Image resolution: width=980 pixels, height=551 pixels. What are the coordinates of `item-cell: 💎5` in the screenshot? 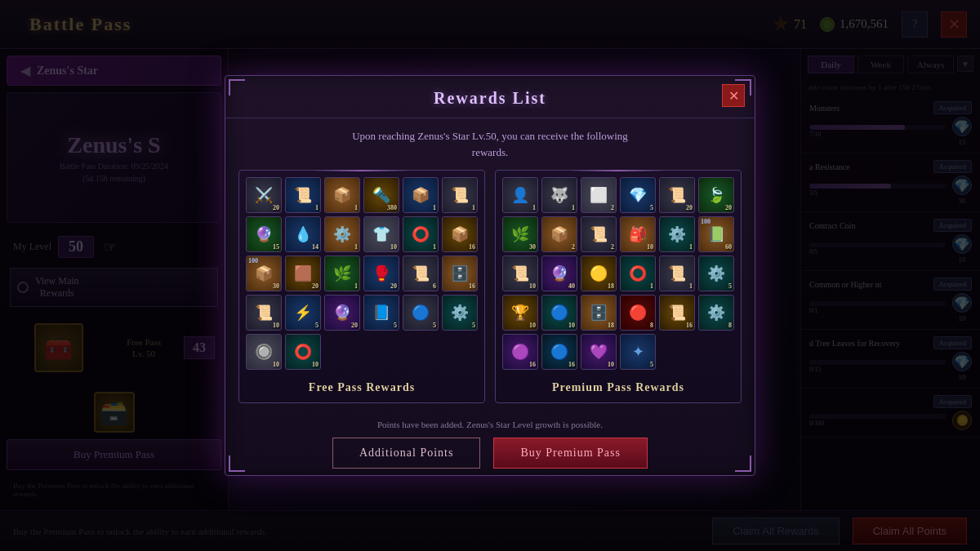 It's located at (638, 195).